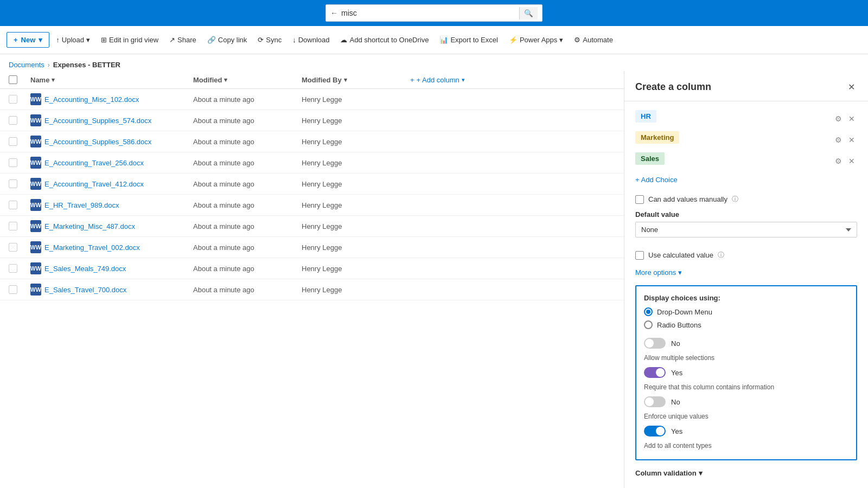 This screenshot has width=868, height=488. I want to click on search-button: 🔍, so click(528, 13).